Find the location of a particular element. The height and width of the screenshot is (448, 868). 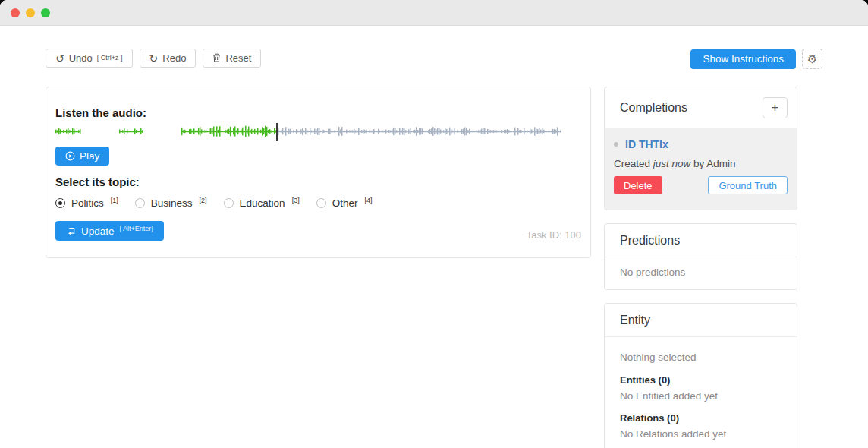

choice-label: Politics is located at coordinates (88, 203).